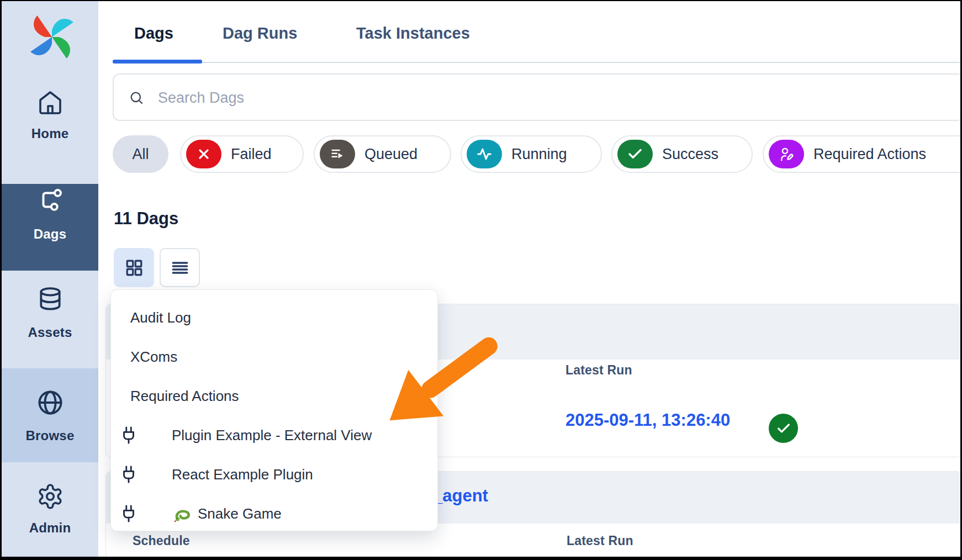 The width and height of the screenshot is (962, 560). What do you see at coordinates (484, 154) in the screenshot?
I see `activity-icon` at bounding box center [484, 154].